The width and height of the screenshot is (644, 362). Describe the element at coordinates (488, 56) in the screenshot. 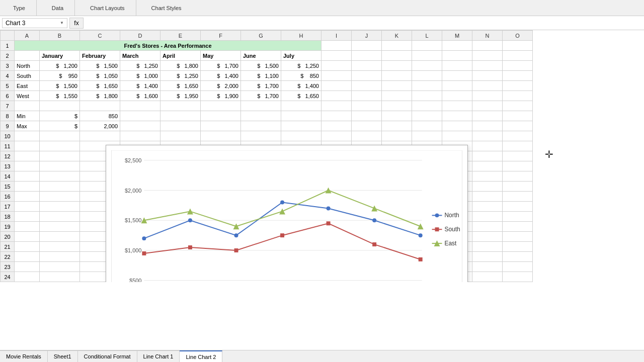

I see `cell-n2` at that location.